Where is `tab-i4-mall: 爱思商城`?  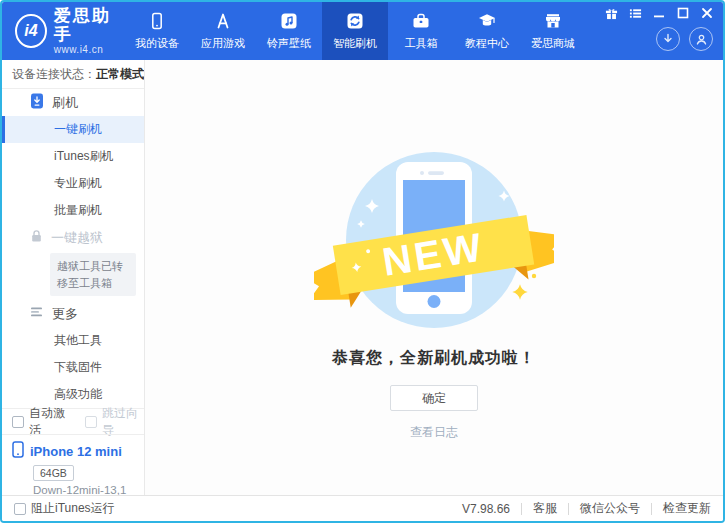 tab-i4-mall: 爱思商城 is located at coordinates (553, 31).